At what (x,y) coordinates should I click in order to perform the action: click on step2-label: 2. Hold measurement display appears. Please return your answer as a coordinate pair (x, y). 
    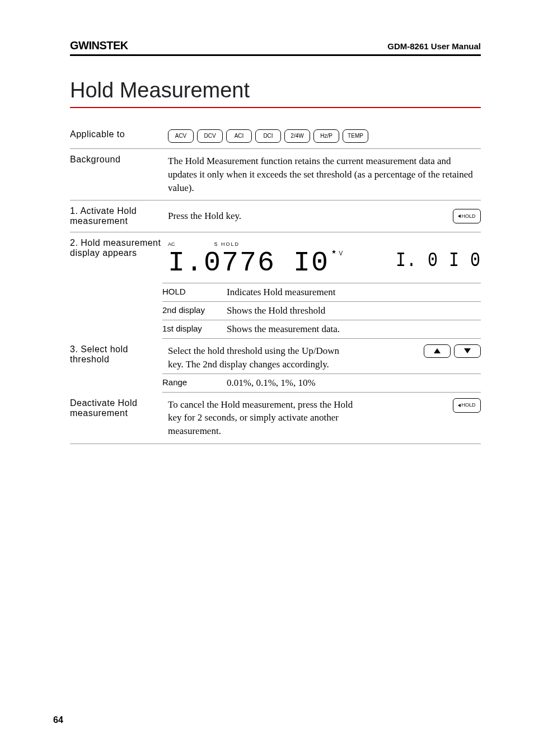
    Looking at the image, I should click on (119, 260).